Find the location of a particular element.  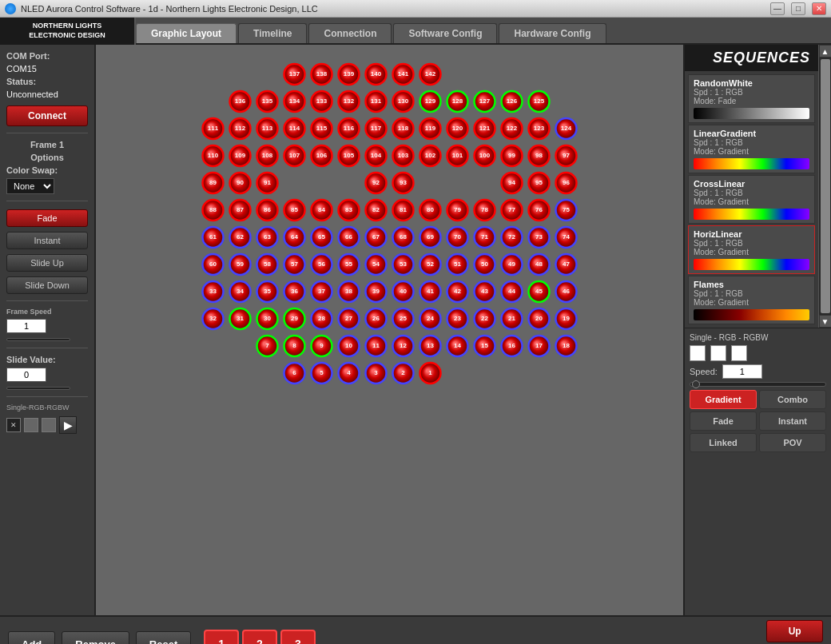

frame-1-button: 1 is located at coordinates (221, 637).